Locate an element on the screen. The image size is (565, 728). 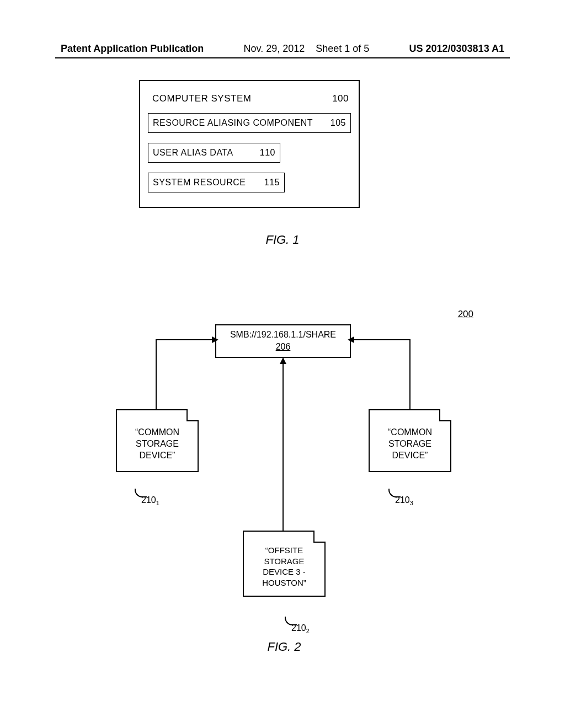
fig1-title-num: 100 is located at coordinates (340, 99).